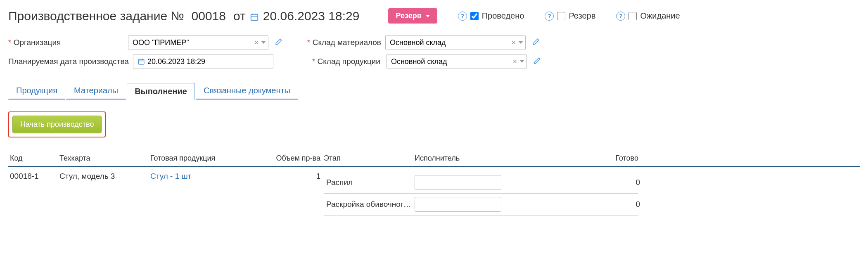  I want to click on fields-row-1: Организация ✕ Склад материалов ✕, so click(434, 43).